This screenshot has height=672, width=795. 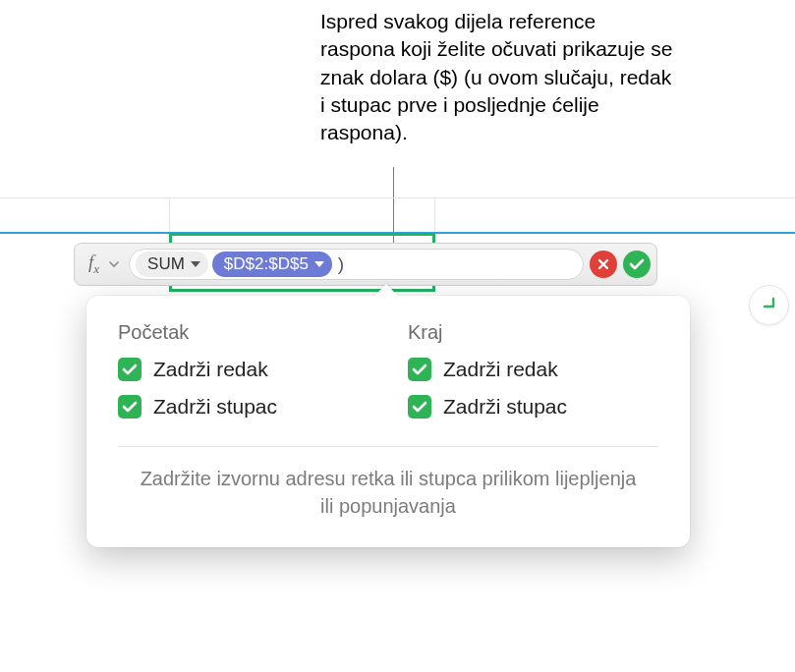 I want to click on popover-help-text: Zadržite izvornu adresu retka ili stupca…, so click(x=388, y=492).